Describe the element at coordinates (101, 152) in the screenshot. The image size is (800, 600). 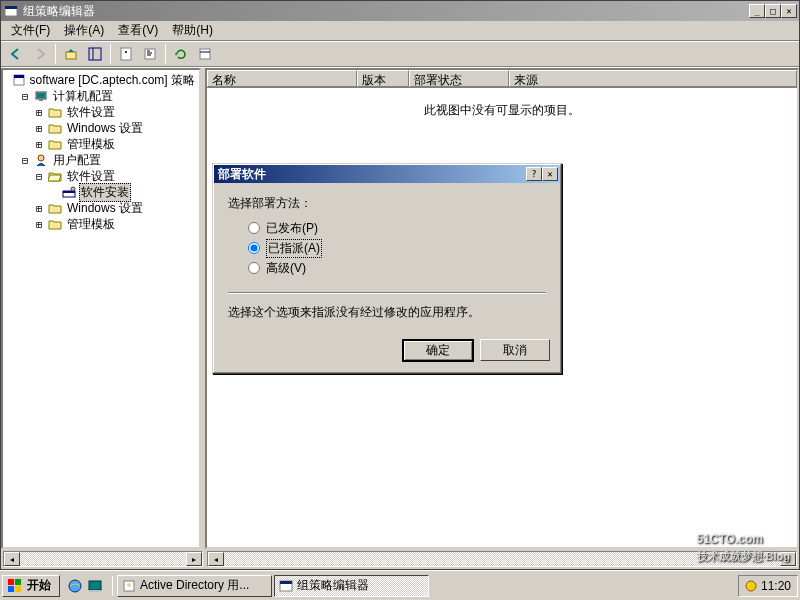
I see `tree-view: software [DC.aptech.com] 策略 ⊟计算机配置 ⊞软件设置…` at that location.